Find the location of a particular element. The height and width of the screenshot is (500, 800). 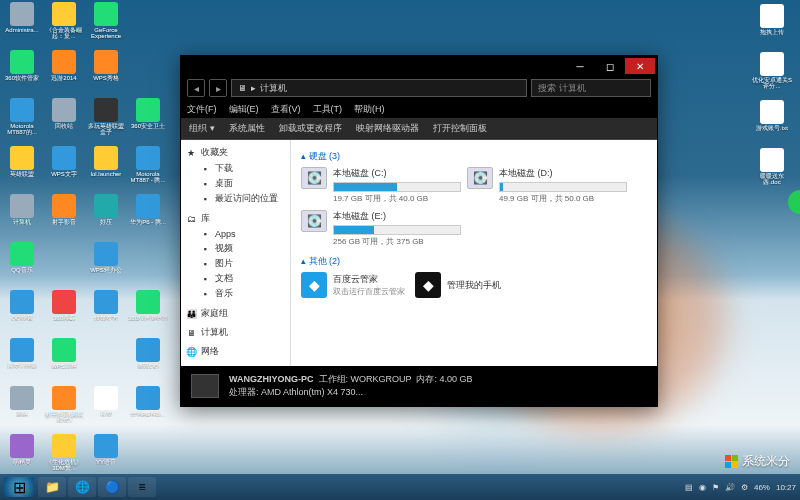

drive-item: 💽本地磁盘 (C:)19.7 GB 可用，共 40.0 GB is located at coordinates (381, 186).